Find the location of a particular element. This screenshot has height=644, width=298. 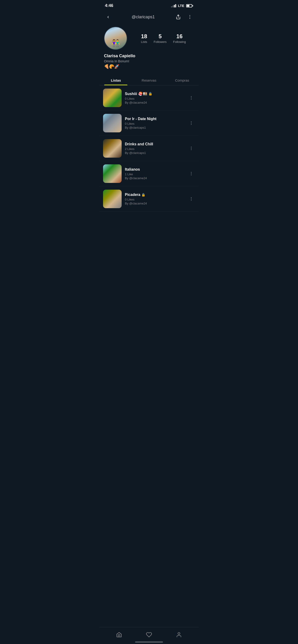

battery-icon is located at coordinates (190, 6).